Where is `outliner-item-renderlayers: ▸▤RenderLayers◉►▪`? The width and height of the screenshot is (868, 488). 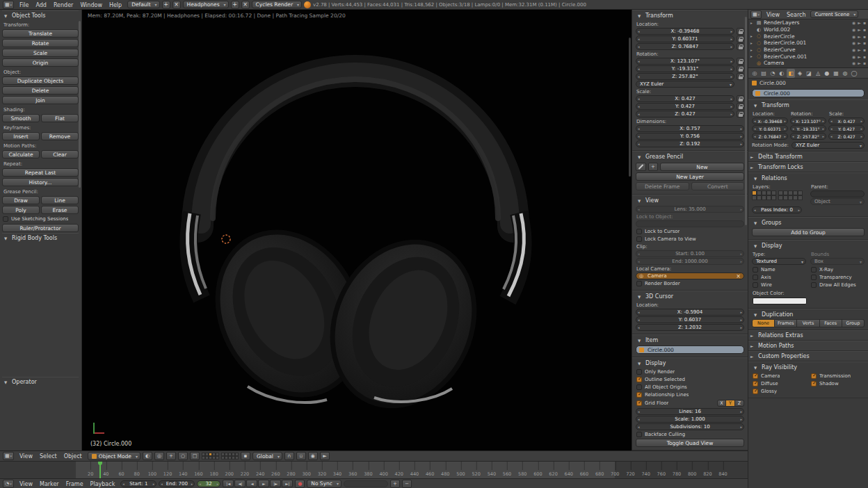
outliner-item-renderlayers: ▸▤RenderLayers◉►▪ is located at coordinates (808, 23).